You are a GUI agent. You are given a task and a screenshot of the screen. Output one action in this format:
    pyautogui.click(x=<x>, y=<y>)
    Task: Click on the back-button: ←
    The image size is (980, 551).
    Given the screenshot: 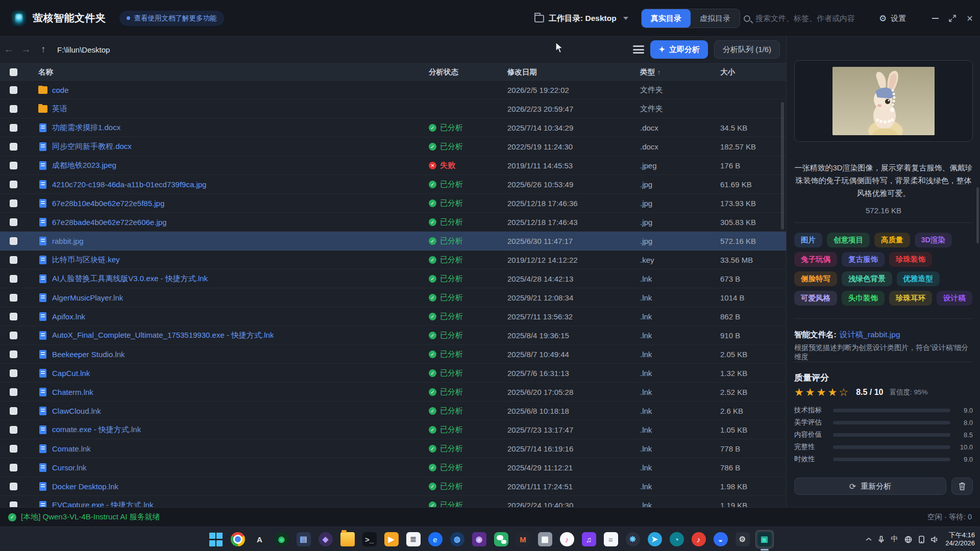 What is the action you would take?
    pyautogui.click(x=9, y=49)
    